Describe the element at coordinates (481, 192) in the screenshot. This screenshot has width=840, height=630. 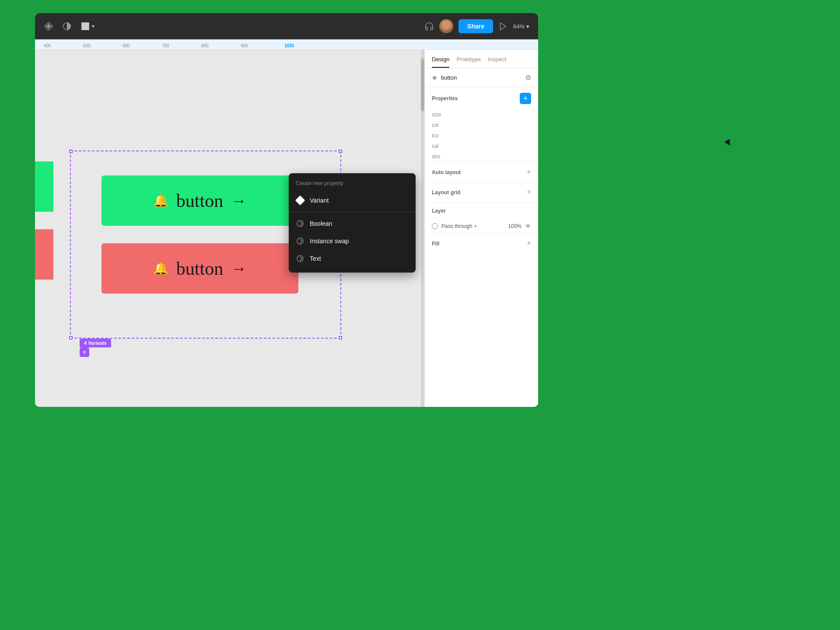
I see `layout-grid-header: Layout grid +` at that location.